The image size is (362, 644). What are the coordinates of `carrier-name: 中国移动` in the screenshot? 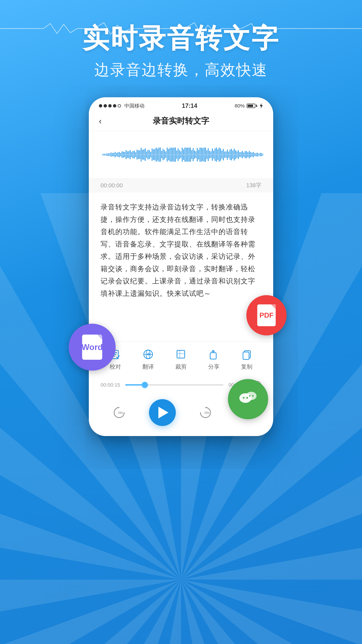 It's located at (134, 106).